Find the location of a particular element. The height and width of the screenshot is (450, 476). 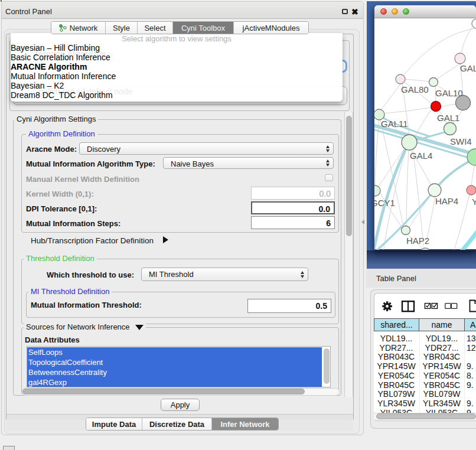

svg-text: GAL1 is located at coordinates (448, 118).